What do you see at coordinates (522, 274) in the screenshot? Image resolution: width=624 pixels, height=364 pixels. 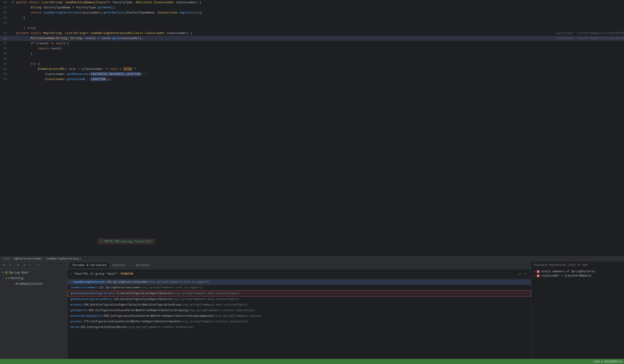 I see `filter-icons: ⊿ ⚙` at bounding box center [522, 274].